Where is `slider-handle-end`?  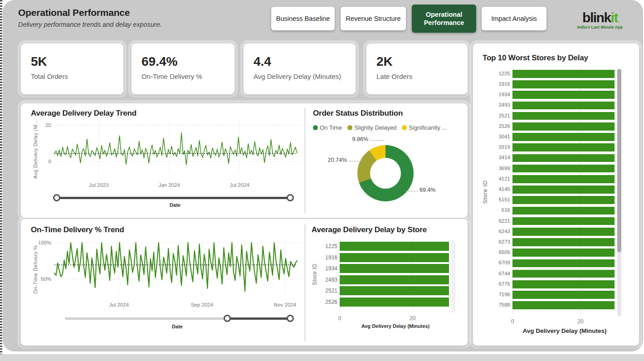
slider-handle-end is located at coordinates (290, 198).